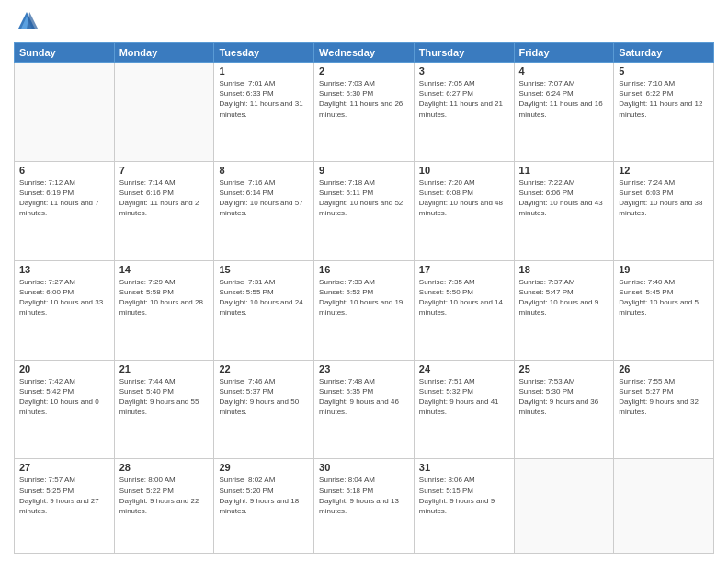 The image size is (728, 563). Describe the element at coordinates (164, 310) in the screenshot. I see `calendar-cell: 14Sunrise: 7:29 AMSunset: 5:58 PMDayligh…` at that location.